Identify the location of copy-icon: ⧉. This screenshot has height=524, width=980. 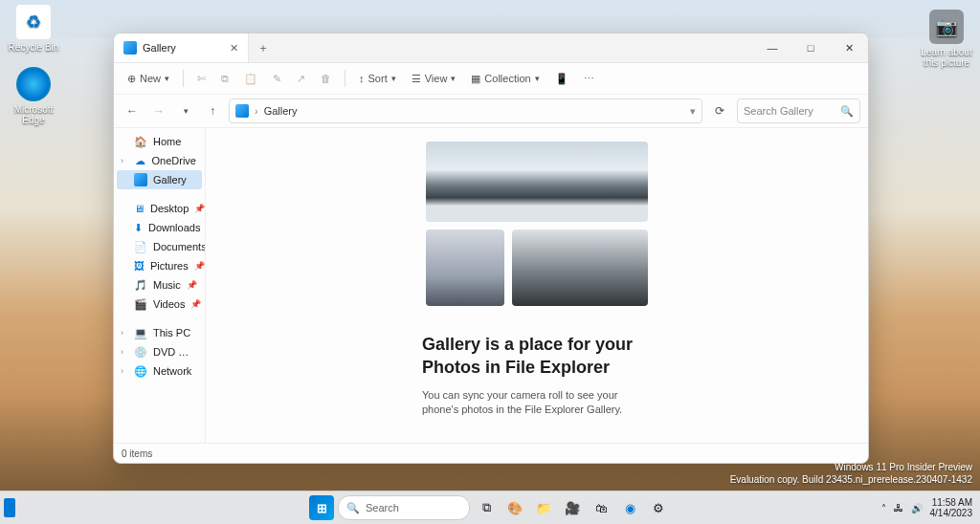
(225, 78).